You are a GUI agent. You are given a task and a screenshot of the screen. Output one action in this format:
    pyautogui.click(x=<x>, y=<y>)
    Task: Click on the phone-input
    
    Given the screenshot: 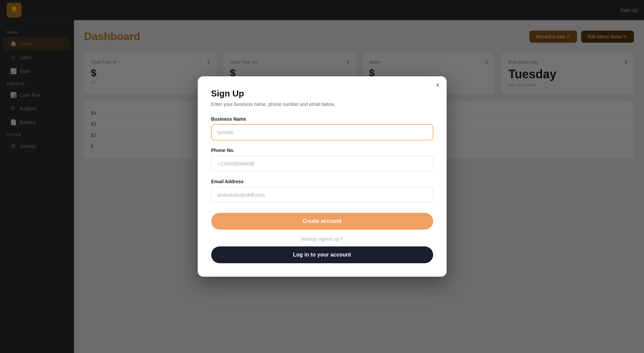 What is the action you would take?
    pyautogui.click(x=322, y=163)
    